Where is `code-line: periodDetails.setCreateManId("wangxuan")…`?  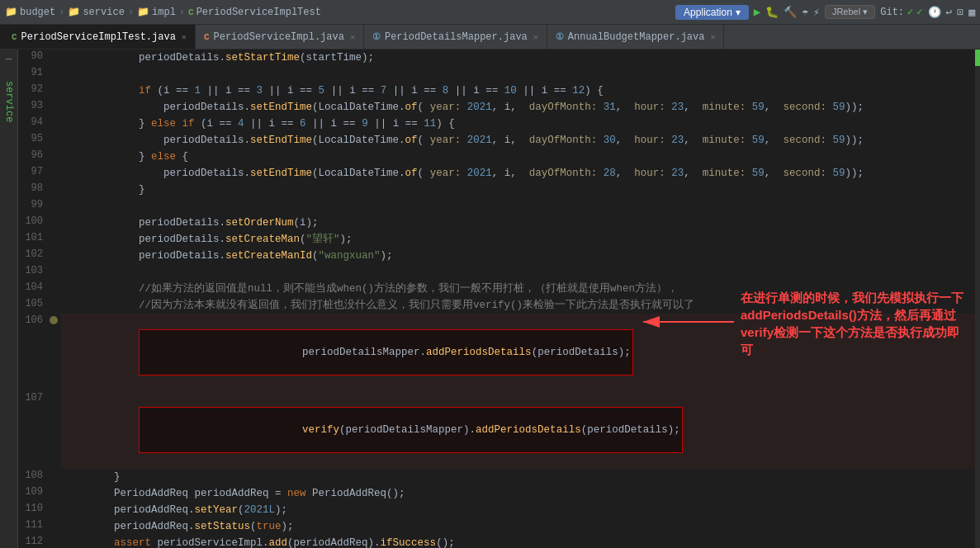 code-line: periodDetails.setCreateManId("wangxuan")… is located at coordinates (520, 256).